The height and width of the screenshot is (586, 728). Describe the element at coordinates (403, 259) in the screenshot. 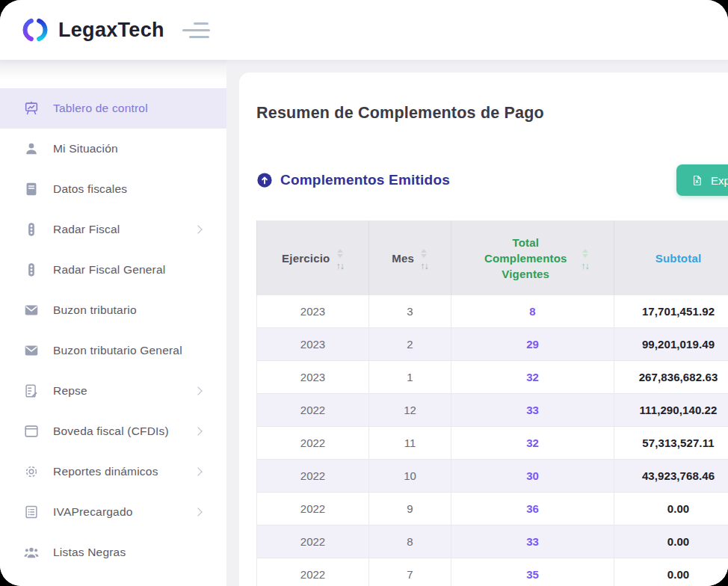

I see `column-label: Mes` at that location.